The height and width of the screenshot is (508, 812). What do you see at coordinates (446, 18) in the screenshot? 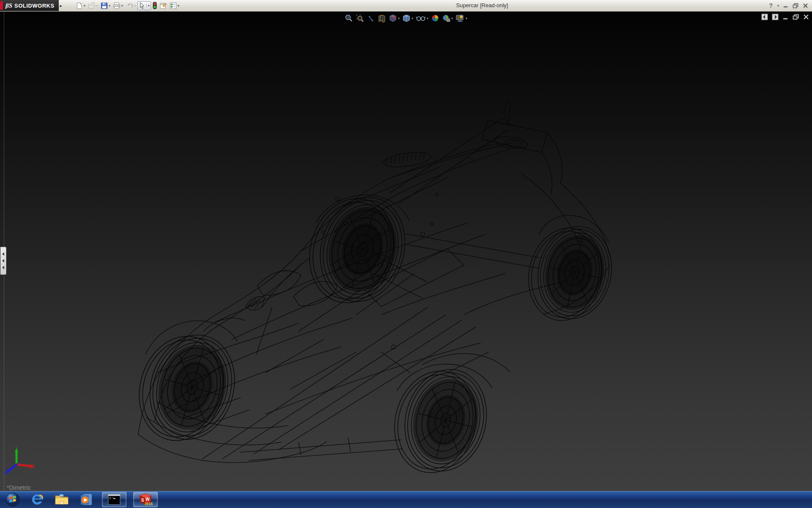
I see `apply-scene-icon` at bounding box center [446, 18].